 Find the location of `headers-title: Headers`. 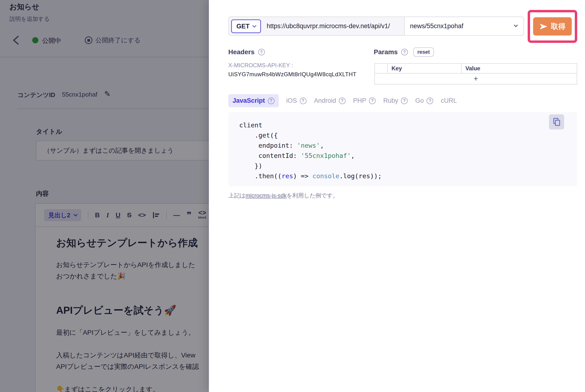

headers-title: Headers is located at coordinates (242, 52).